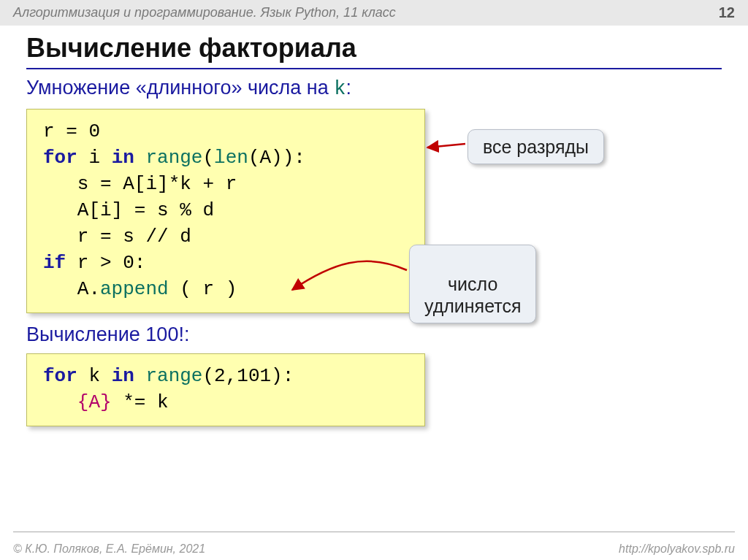  What do you see at coordinates (226, 390) in the screenshot?
I see `code-block-factorial: for k in range(2,101): {A} *= k` at bounding box center [226, 390].